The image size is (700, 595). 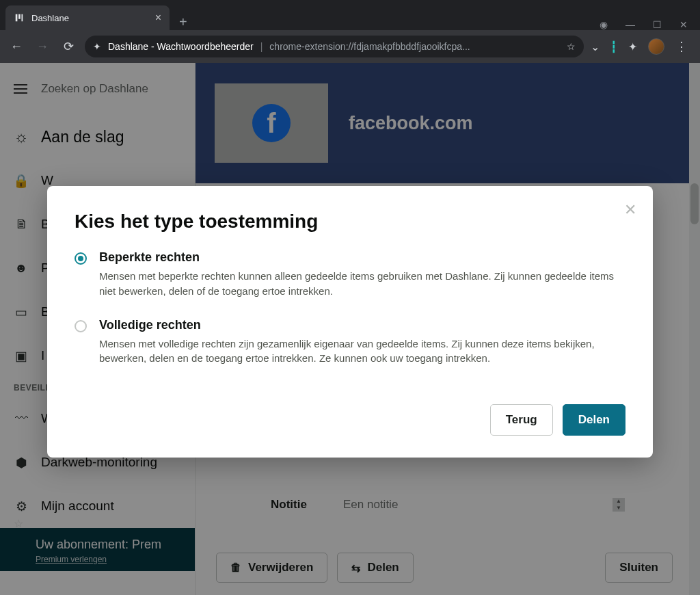 What do you see at coordinates (369, 47) in the screenshot?
I see `url-path: chrome-extension://fdjamakpfbbddfjaooikf…` at bounding box center [369, 47].